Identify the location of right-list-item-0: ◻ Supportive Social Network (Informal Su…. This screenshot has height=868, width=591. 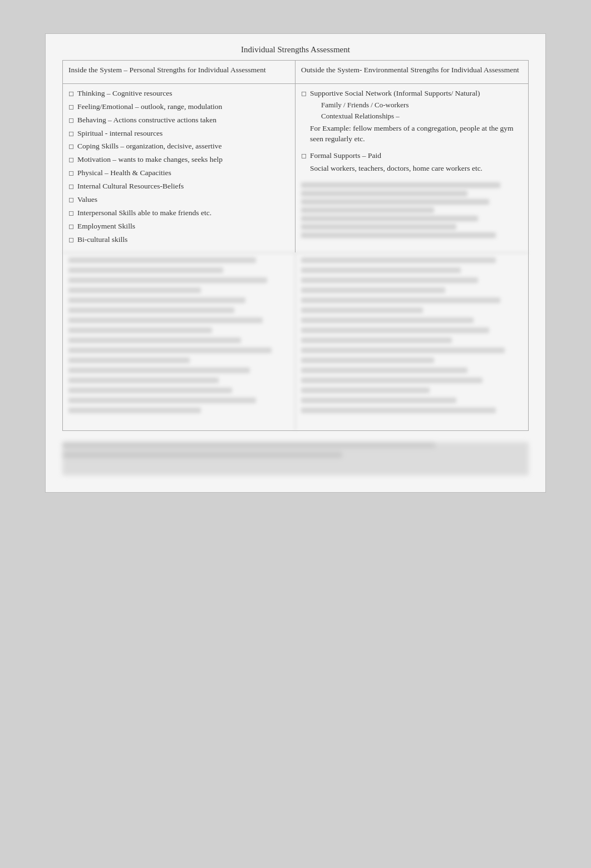
(412, 118).